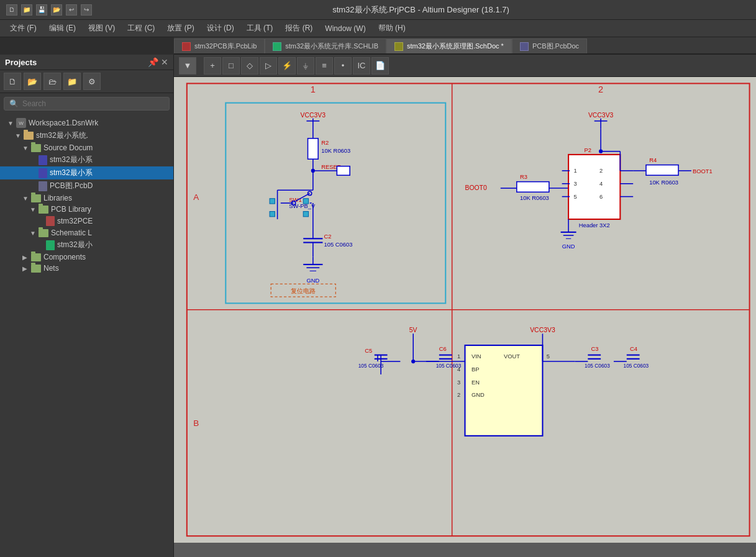  What do you see at coordinates (36, 148) in the screenshot?
I see `source-docs-folder-icon` at bounding box center [36, 148].